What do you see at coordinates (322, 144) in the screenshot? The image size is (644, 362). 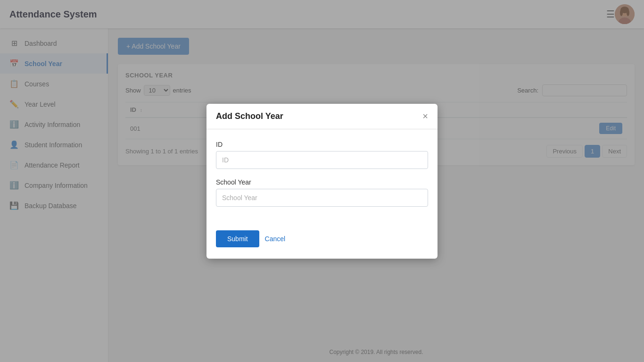 I see `id-label: ID` at bounding box center [322, 144].